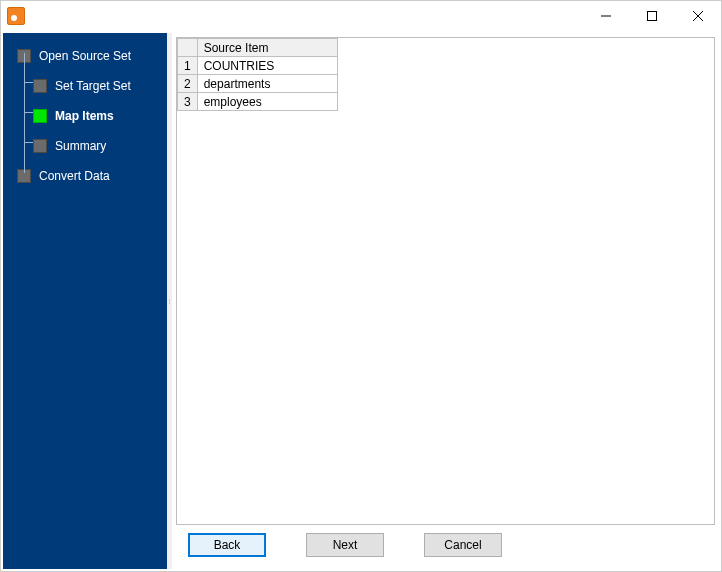  What do you see at coordinates (652, 16) in the screenshot?
I see `maximize-button` at bounding box center [652, 16].